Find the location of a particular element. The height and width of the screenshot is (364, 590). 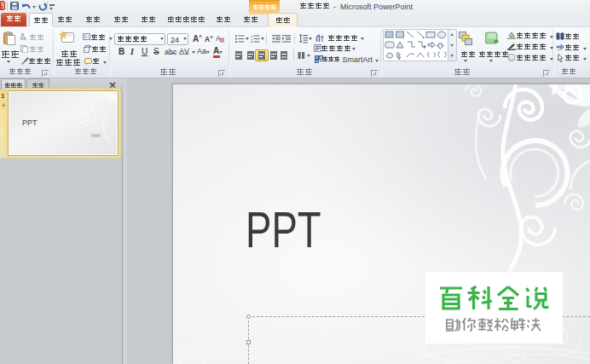

svg-text: 2 is located at coordinates (252, 41).